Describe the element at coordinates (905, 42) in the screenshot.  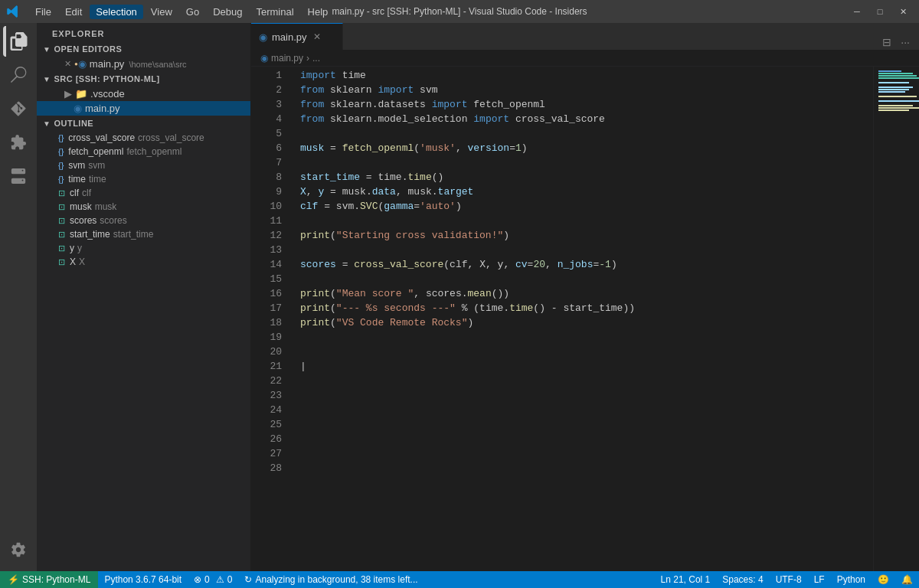
I see `more-actions-button: ···` at that location.